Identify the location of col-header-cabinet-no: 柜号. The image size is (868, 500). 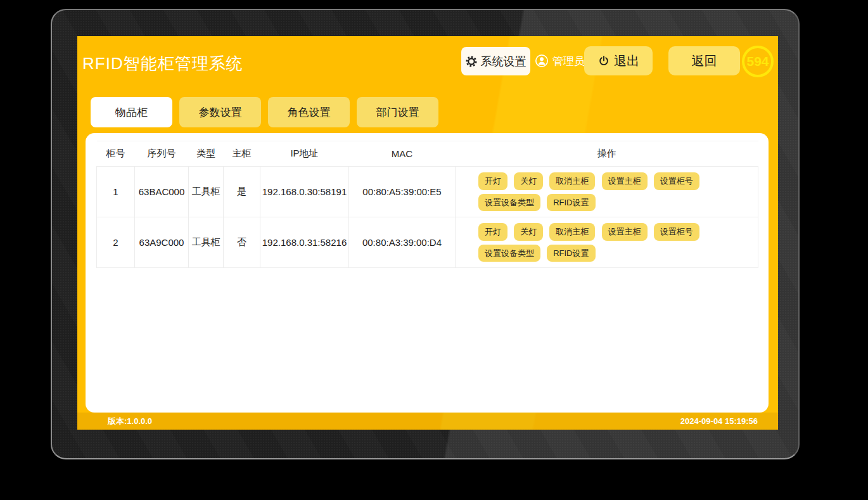
(116, 154).